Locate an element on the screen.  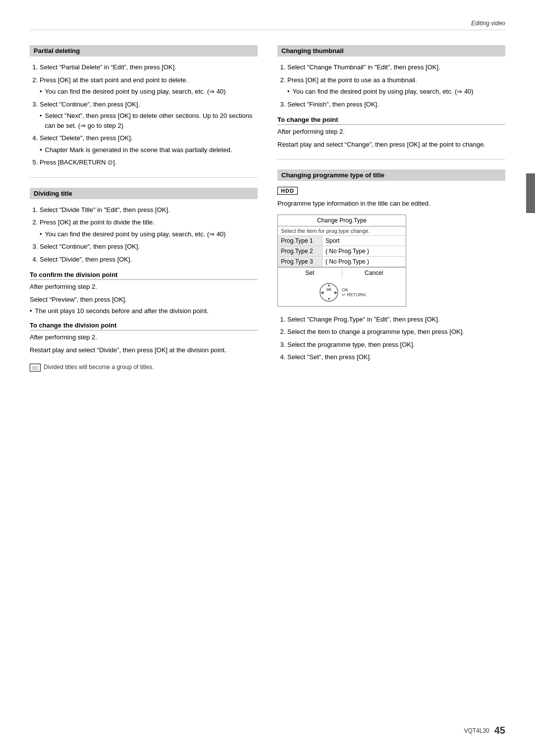
note-text: Divided titles will become a group of ti… is located at coordinates (99, 367).